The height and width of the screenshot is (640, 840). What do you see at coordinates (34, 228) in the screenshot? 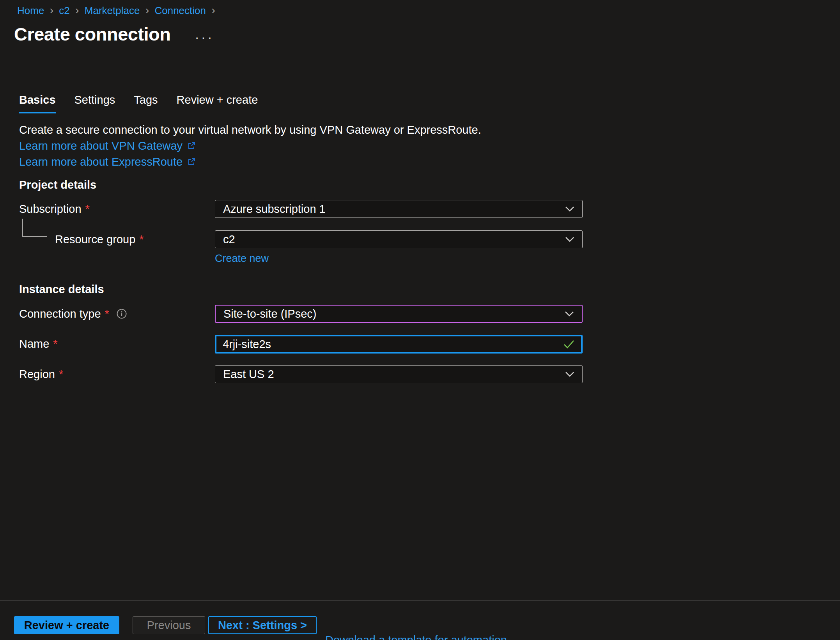
I see `subscription-resource-connector` at bounding box center [34, 228].